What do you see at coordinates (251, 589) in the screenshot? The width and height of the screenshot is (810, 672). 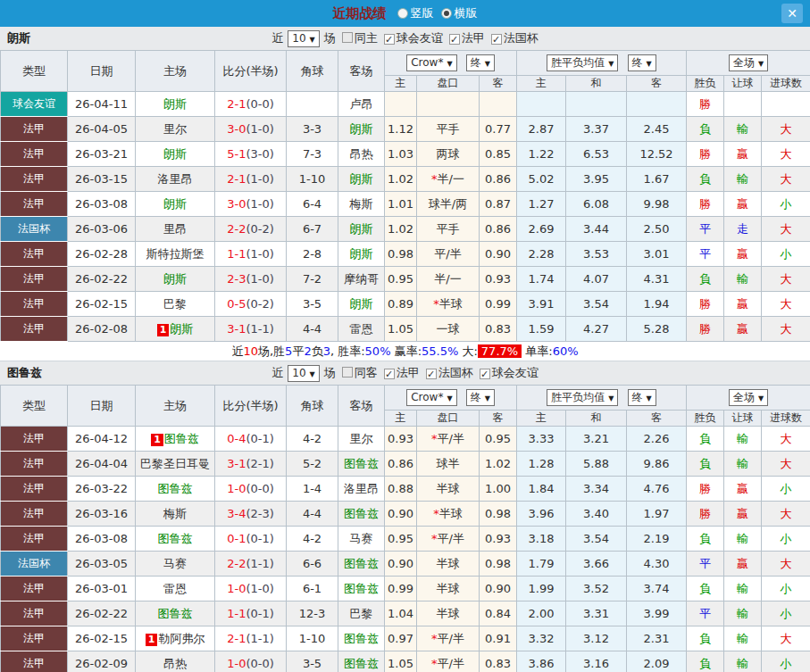 I see `cell-score: 1-0(1-0)` at bounding box center [251, 589].